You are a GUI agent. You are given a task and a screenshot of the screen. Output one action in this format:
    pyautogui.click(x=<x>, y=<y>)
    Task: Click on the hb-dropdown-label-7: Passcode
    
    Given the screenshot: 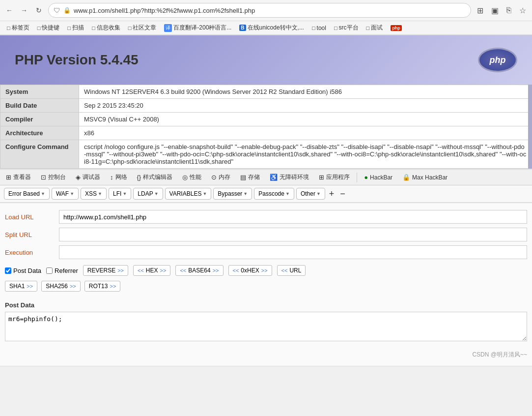 What is the action you would take?
    pyautogui.click(x=271, y=194)
    